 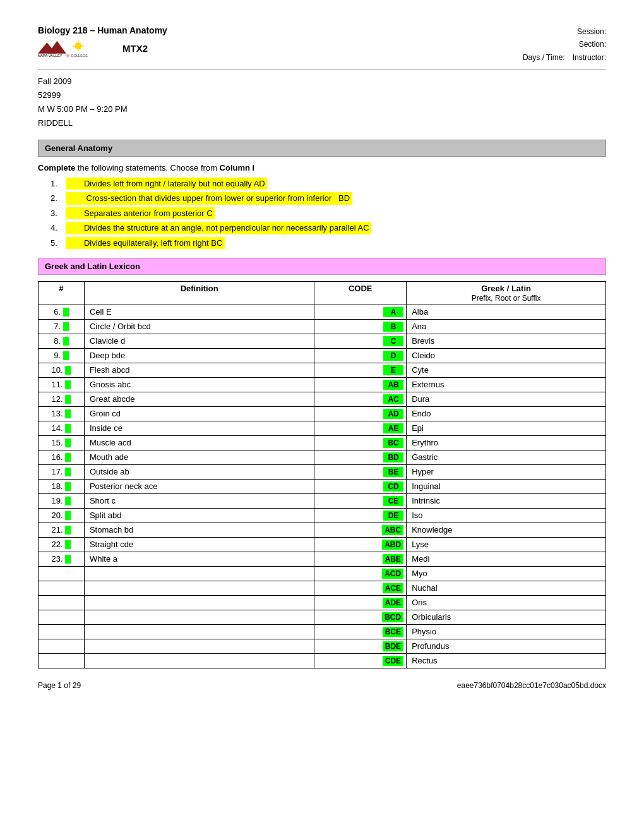 What do you see at coordinates (322, 70) in the screenshot?
I see `header-divider` at bounding box center [322, 70].